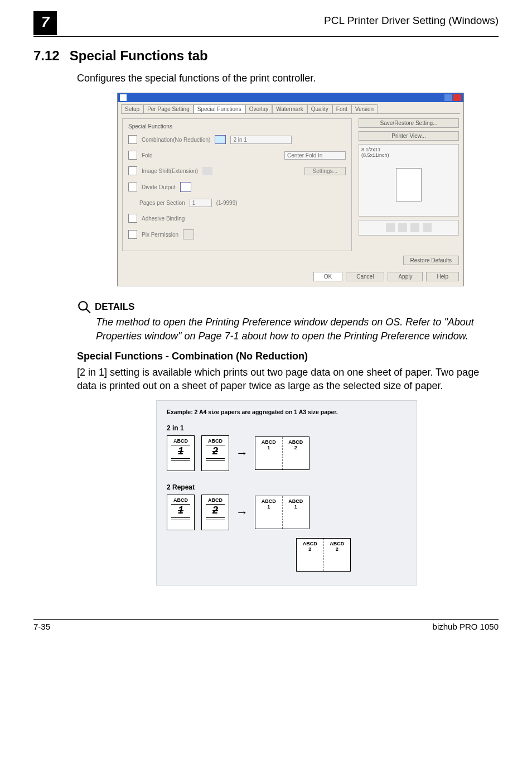 Image resolution: width=532 pixels, height=758 pixels. Describe the element at coordinates (282, 512) in the screenshot. I see `page-a3-repeat1: ABCD 1 ABCD 1` at that location.